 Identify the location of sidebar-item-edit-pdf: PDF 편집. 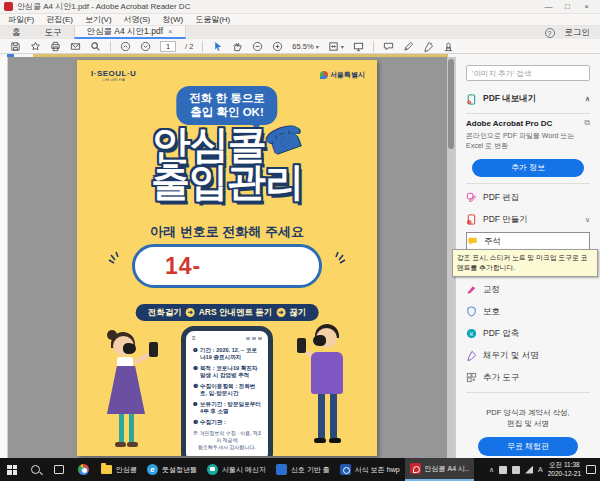
(528, 198).